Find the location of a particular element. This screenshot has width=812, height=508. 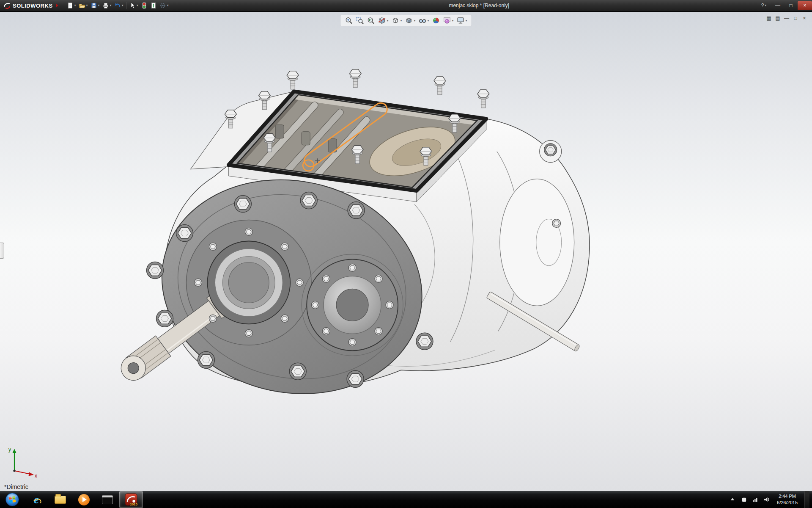

print-icon is located at coordinates (106, 6).